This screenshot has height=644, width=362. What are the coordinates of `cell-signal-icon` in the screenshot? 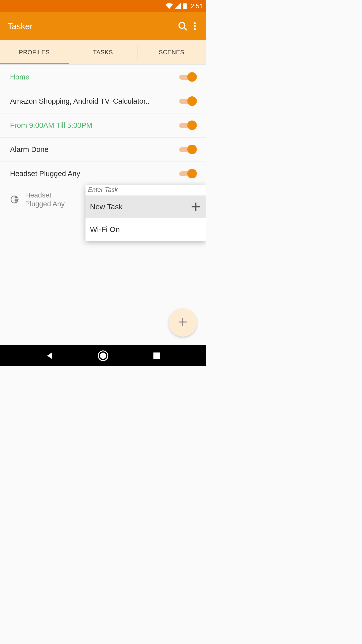 It's located at (178, 6).